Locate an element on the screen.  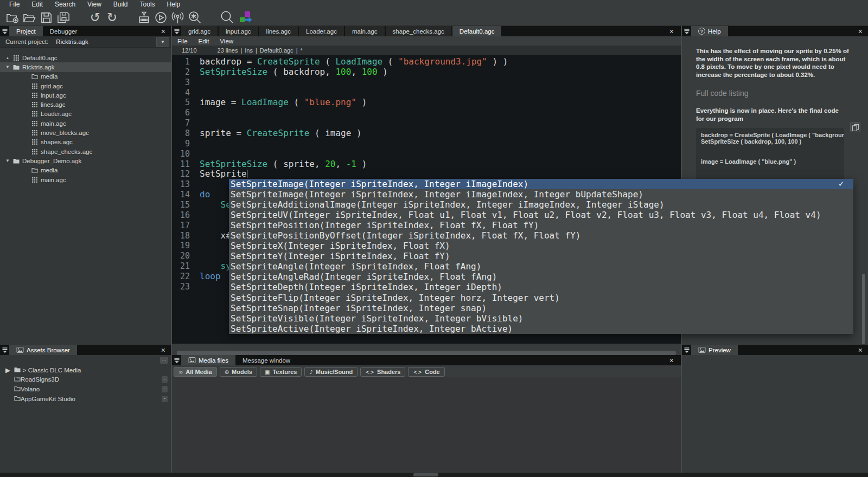
filter-shaders: <>Shaders is located at coordinates (383, 372).